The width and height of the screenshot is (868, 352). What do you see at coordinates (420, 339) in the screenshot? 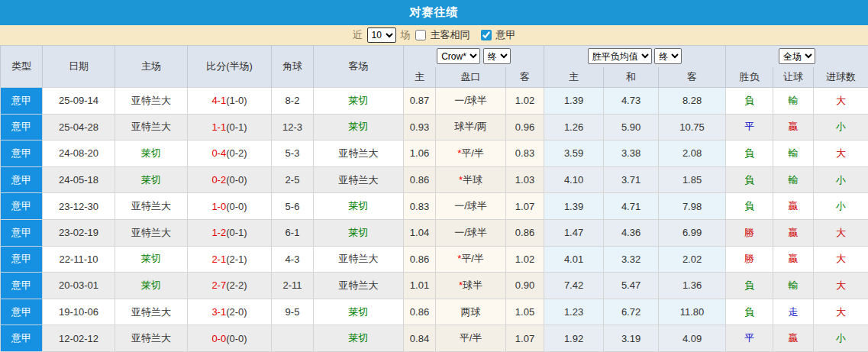
I see `odds-home-cell: 0.84` at bounding box center [420, 339].